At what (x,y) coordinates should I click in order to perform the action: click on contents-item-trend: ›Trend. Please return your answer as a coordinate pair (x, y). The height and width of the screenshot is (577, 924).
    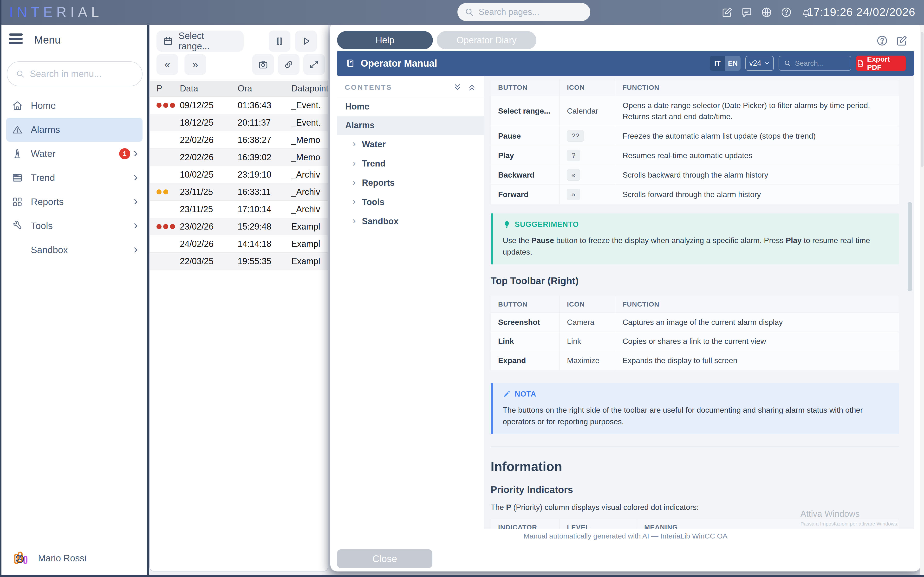
    Looking at the image, I should click on (410, 164).